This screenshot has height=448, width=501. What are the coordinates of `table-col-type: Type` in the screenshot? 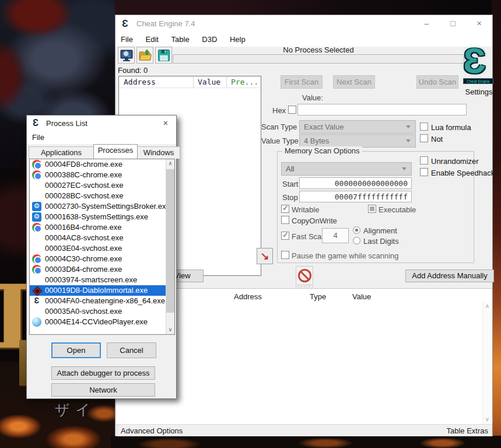 It's located at (318, 296).